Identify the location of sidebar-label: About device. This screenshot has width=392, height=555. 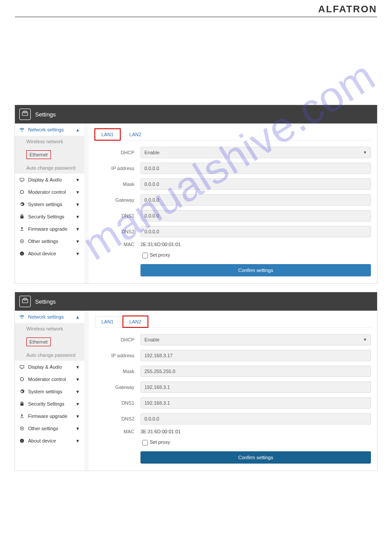
(52, 441).